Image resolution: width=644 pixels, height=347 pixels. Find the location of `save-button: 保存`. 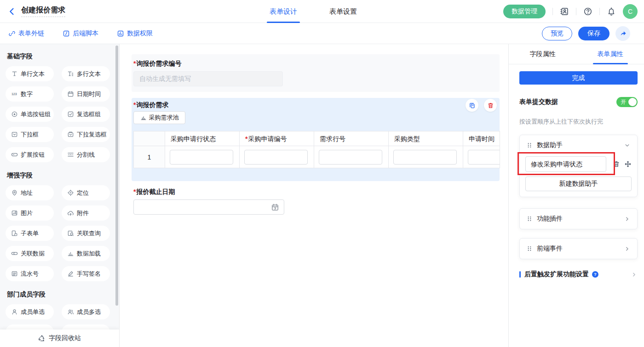

save-button: 保存 is located at coordinates (594, 34).